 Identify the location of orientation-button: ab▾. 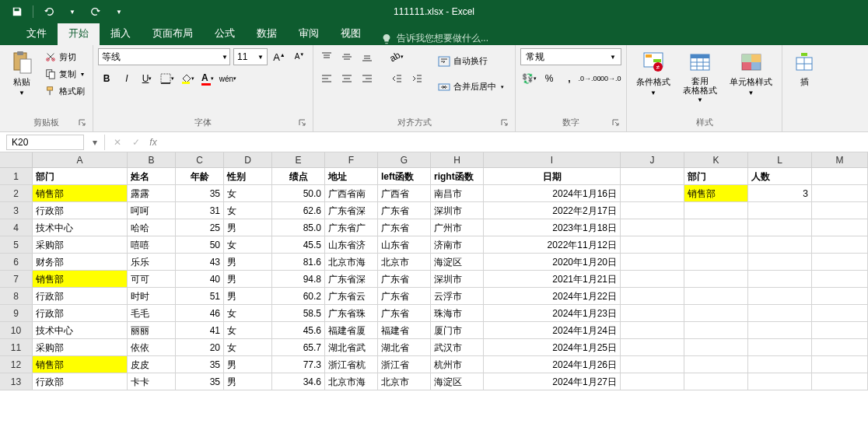
(397, 57).